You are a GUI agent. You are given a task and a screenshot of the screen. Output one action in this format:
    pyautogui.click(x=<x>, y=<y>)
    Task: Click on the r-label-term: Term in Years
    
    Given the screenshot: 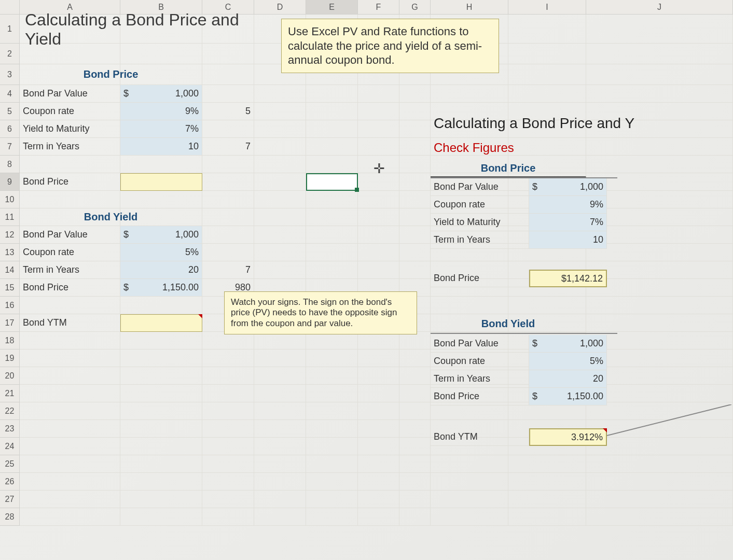 What is the action you would take?
    pyautogui.click(x=480, y=240)
    